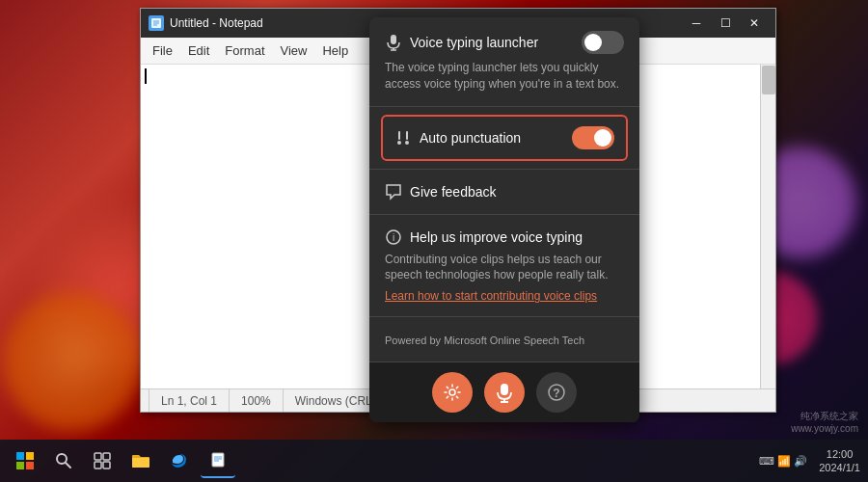 Image resolution: width=868 pixels, height=482 pixels. I want to click on toggle-thumb, so click(593, 42).